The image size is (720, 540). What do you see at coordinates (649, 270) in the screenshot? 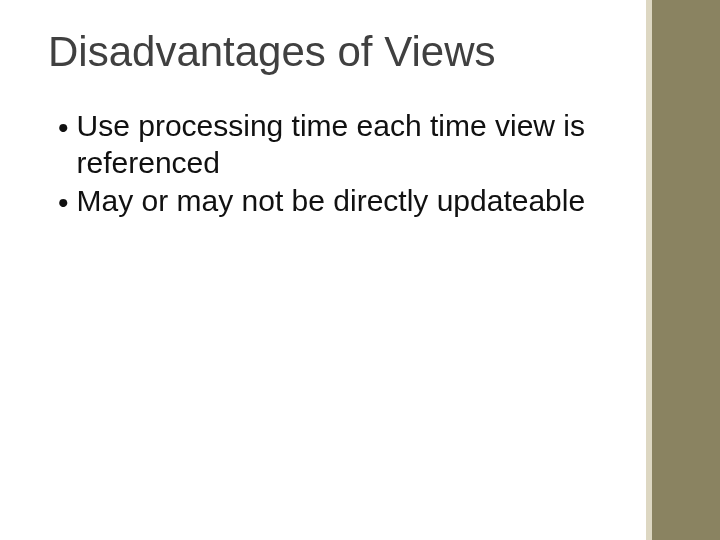
I see `side-accent` at bounding box center [649, 270].